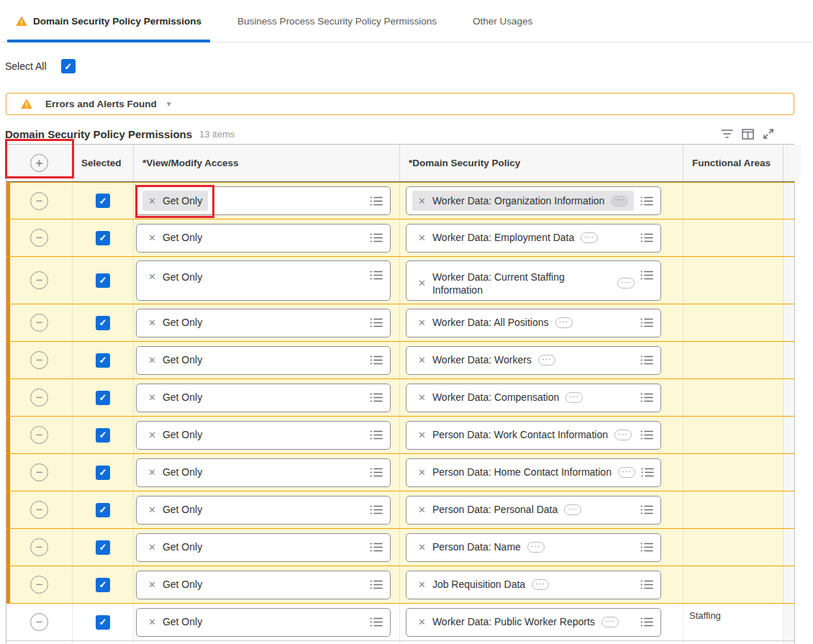 The height and width of the screenshot is (644, 813). What do you see at coordinates (768, 134) in the screenshot?
I see `expand-icon` at bounding box center [768, 134].